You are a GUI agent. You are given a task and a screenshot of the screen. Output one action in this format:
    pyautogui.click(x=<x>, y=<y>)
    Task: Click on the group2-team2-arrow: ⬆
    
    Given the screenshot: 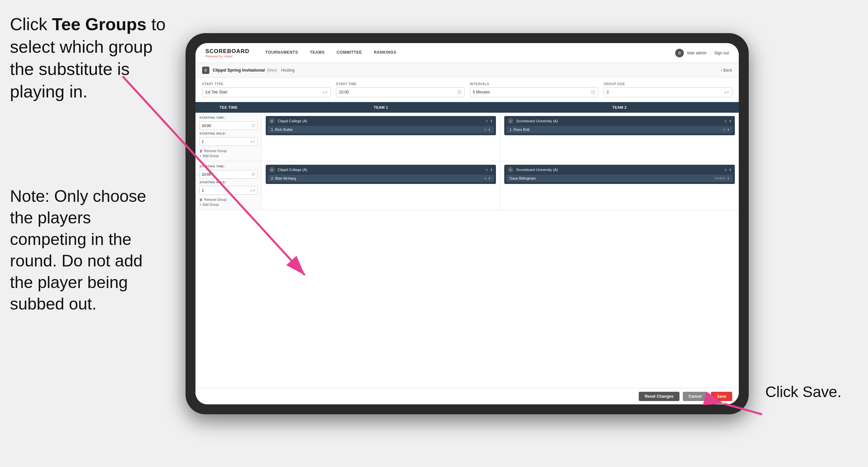 What is the action you would take?
    pyautogui.click(x=730, y=170)
    